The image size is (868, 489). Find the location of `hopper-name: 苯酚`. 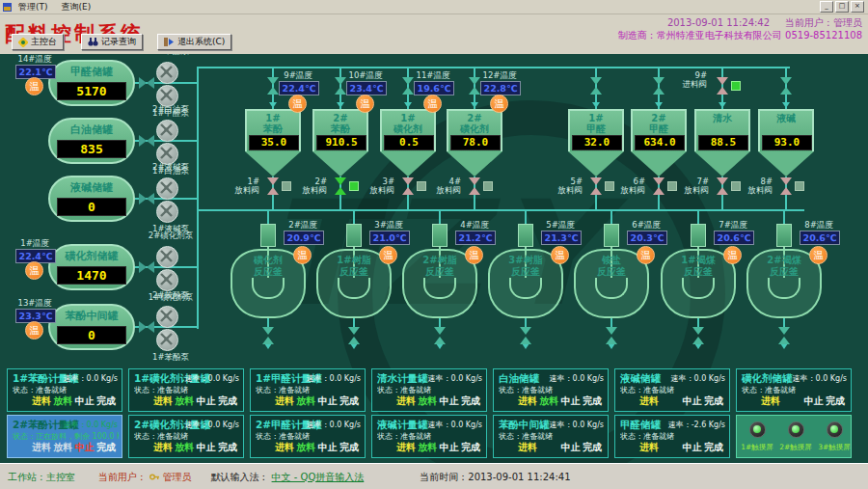

hopper-name: 苯酚 is located at coordinates (273, 129).